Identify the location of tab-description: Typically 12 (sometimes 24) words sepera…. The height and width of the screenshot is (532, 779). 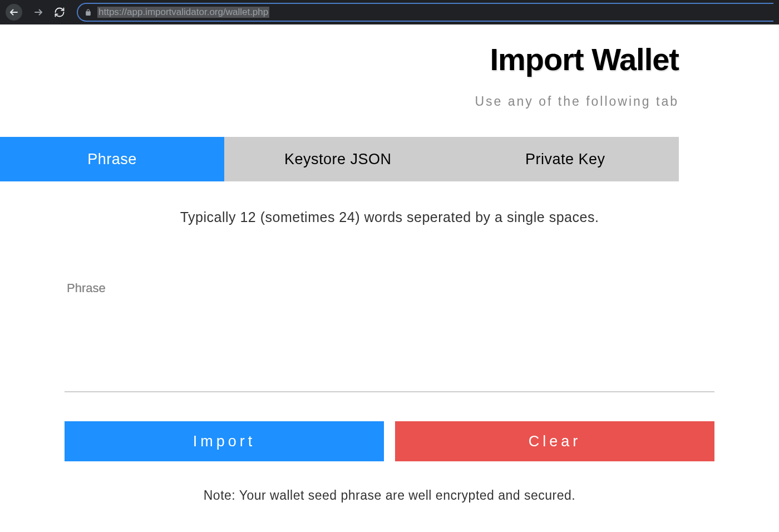
(389, 215).